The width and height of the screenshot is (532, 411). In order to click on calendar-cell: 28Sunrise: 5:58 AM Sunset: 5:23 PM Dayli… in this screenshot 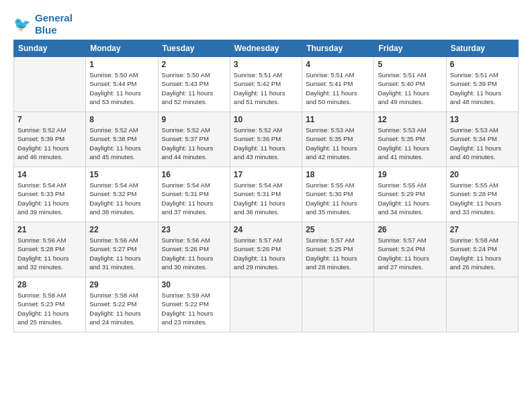, I will do `click(50, 305)`.